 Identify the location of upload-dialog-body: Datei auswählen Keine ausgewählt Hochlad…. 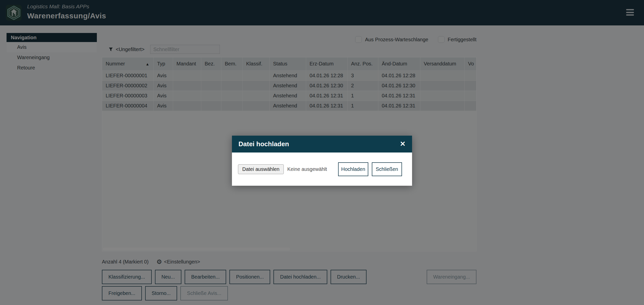
(322, 169).